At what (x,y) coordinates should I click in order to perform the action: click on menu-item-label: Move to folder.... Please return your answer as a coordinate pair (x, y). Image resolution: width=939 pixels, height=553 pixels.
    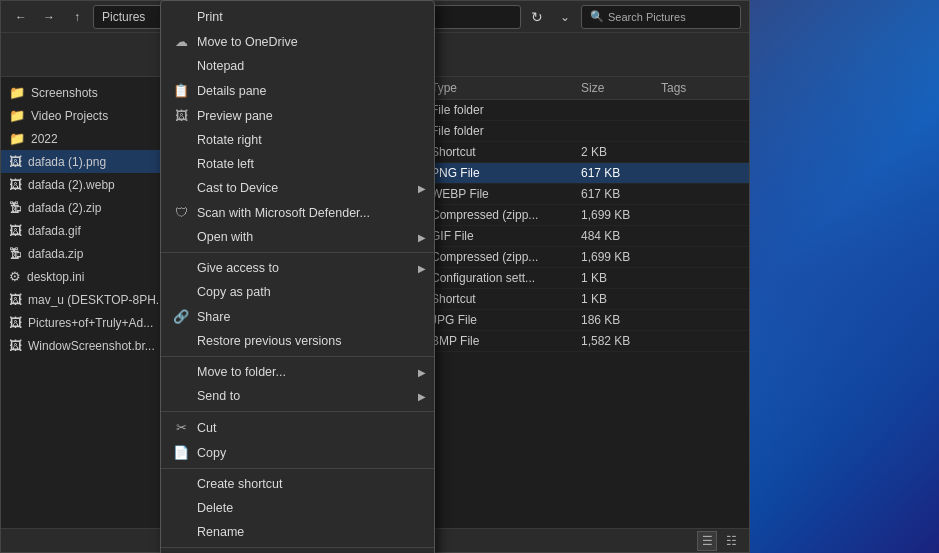
    Looking at the image, I should click on (310, 372).